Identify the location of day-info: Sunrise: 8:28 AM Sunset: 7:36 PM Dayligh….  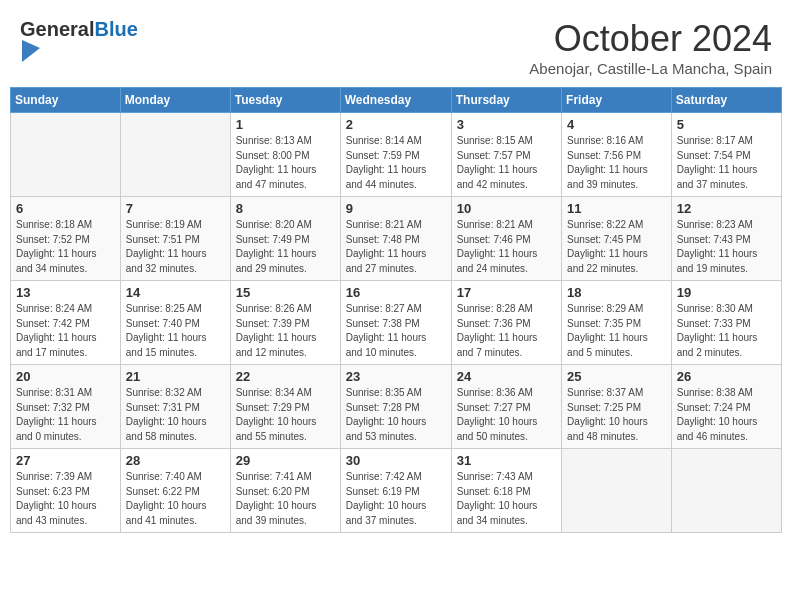
(506, 331).